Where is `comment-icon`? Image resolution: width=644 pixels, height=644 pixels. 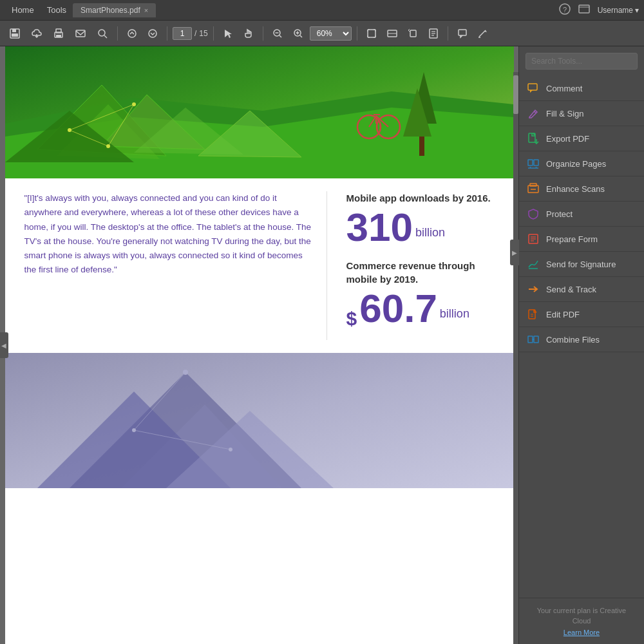
comment-icon is located at coordinates (533, 88).